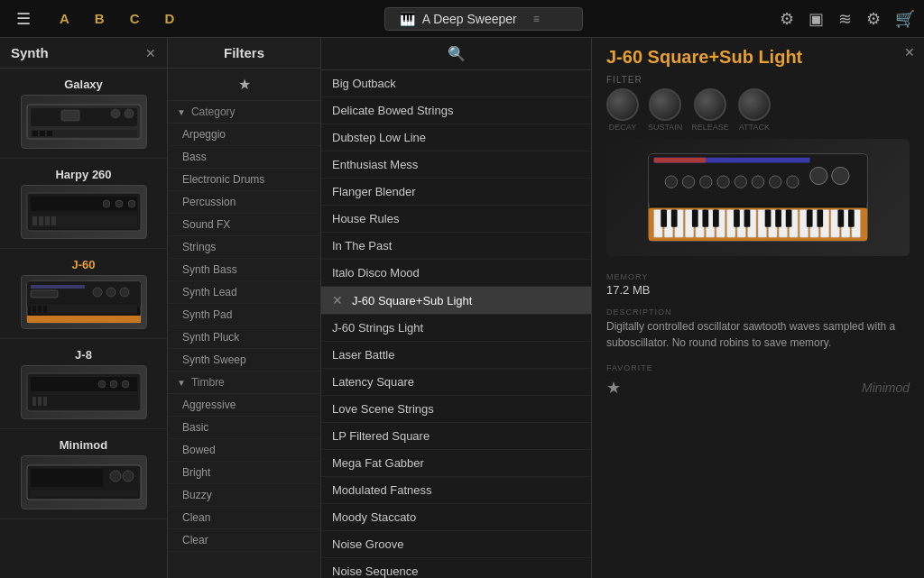 The width and height of the screenshot is (924, 578). What do you see at coordinates (244, 496) in the screenshot?
I see `filter-item-buzzy: Buzzy` at bounding box center [244, 496].